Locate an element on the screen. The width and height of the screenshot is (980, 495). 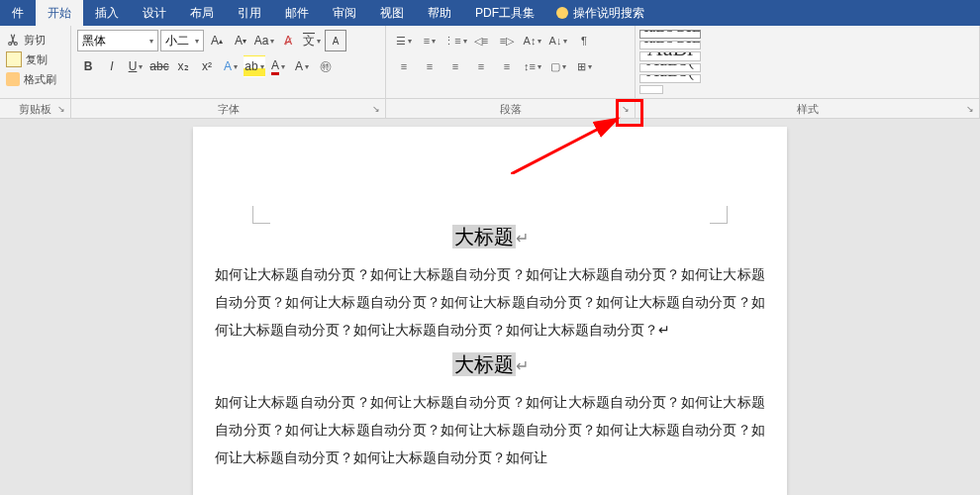
styles-group-label: 样式 ↘ is located at coordinates (808, 109).